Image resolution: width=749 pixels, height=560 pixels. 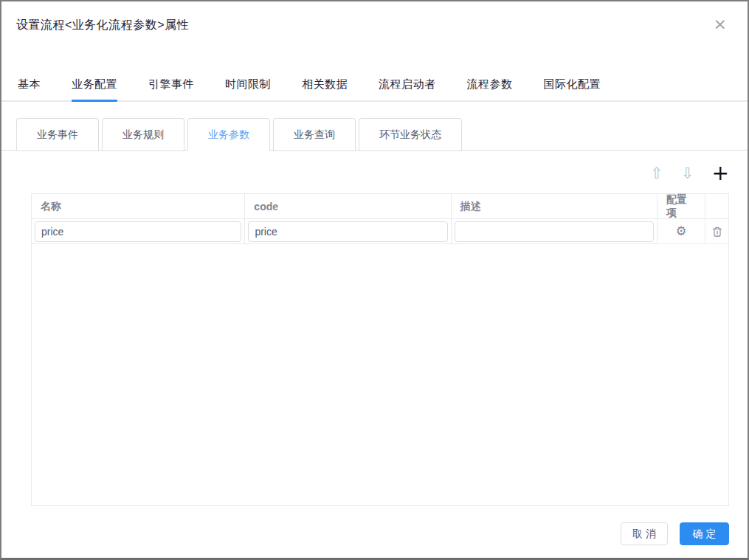 What do you see at coordinates (657, 174) in the screenshot?
I see `move-up-icon: ⇧` at bounding box center [657, 174].